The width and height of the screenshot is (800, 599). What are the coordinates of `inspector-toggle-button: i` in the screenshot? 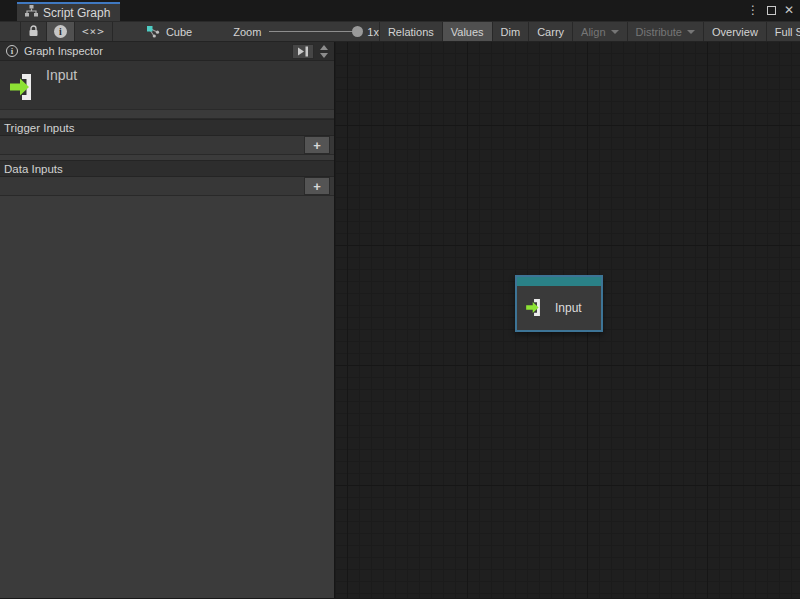 It's located at (61, 32).